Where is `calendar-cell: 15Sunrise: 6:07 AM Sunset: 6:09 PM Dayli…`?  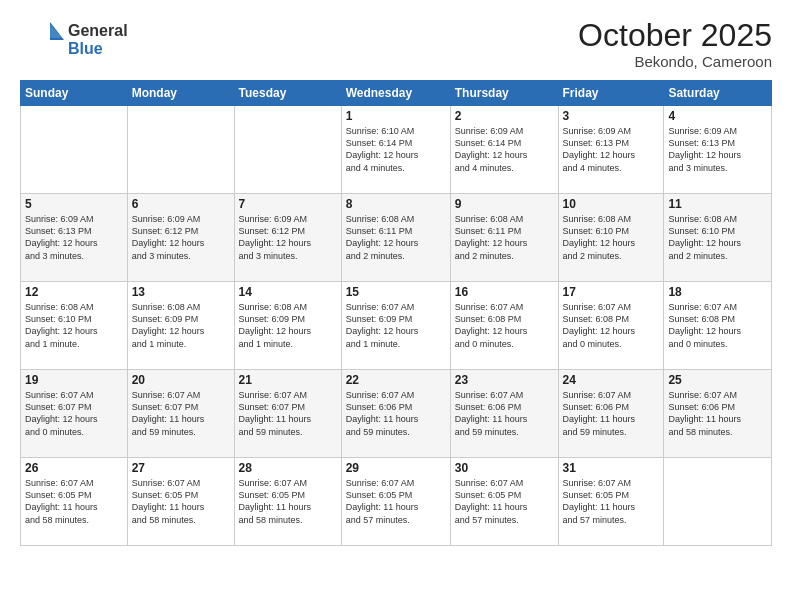
calendar-cell: 15Sunrise: 6:07 AM Sunset: 6:09 PM Dayli… is located at coordinates (396, 326).